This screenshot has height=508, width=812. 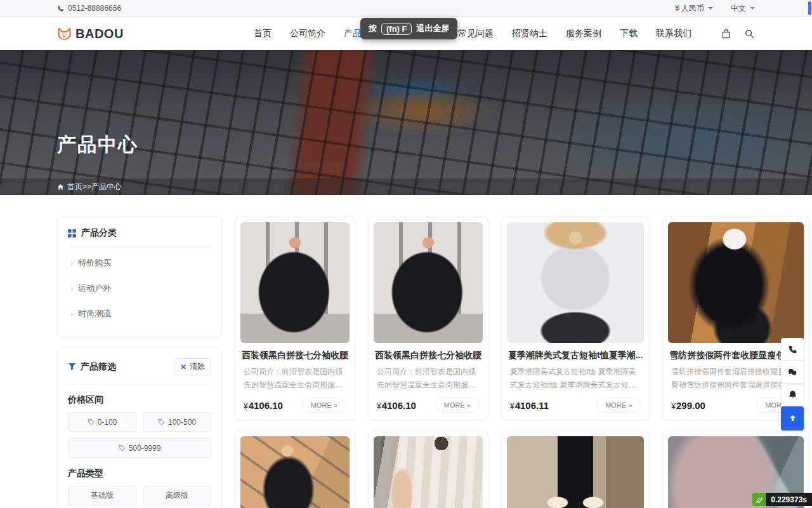 What do you see at coordinates (65, 34) in the screenshot?
I see `fox-logo-icon` at bounding box center [65, 34].